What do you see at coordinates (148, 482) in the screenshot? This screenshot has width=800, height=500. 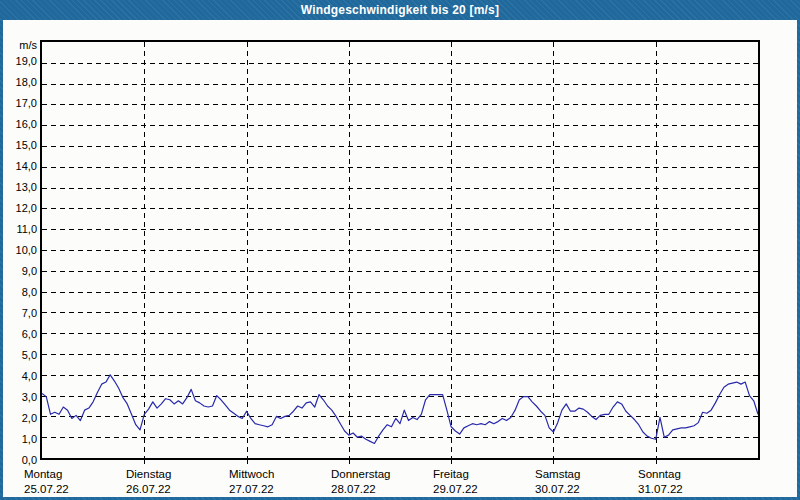 I see `day-label: Dienstag26.07.22` at bounding box center [148, 482].